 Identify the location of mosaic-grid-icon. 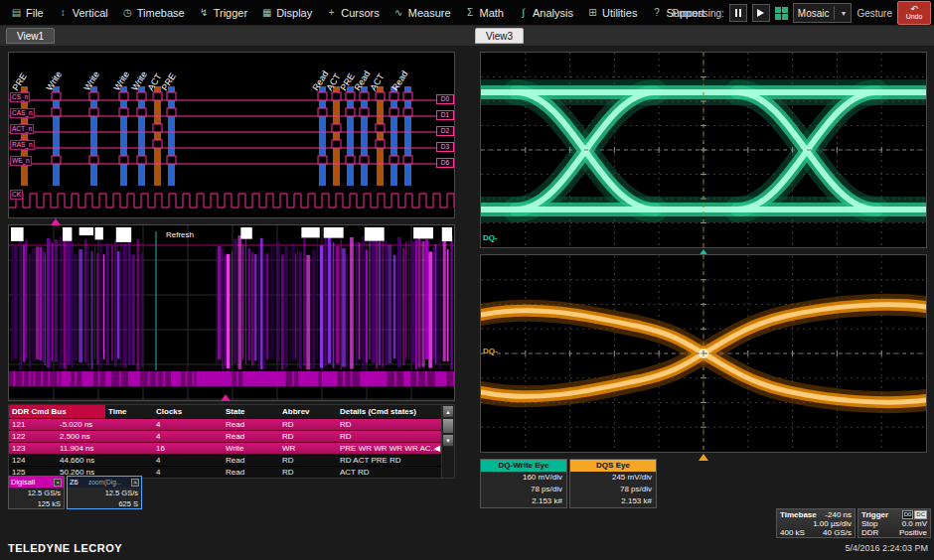
(781, 14).